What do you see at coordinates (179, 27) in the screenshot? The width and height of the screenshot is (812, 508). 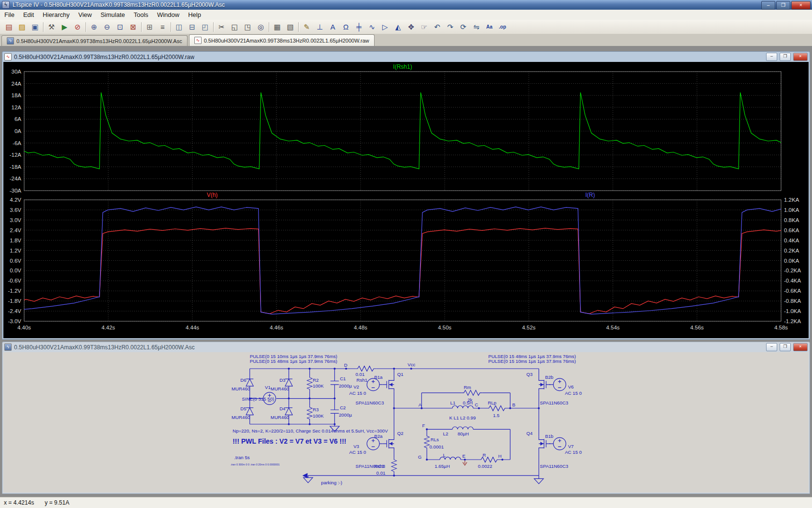 I see `toolbar-tile-horizontal-icon: ◫` at bounding box center [179, 27].